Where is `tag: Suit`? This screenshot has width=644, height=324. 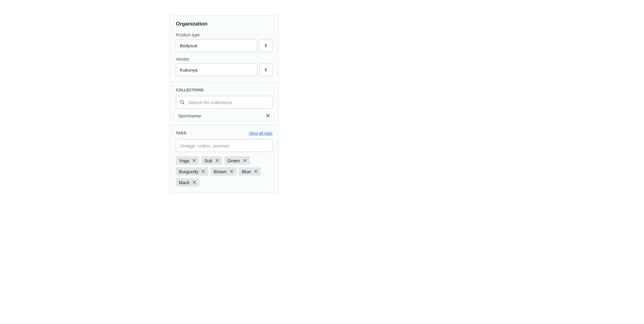 tag: Suit is located at coordinates (212, 160).